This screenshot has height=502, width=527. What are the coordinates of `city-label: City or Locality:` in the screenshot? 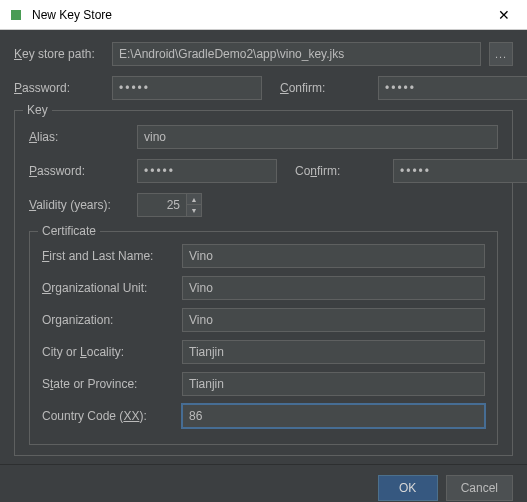 It's located at (108, 352).